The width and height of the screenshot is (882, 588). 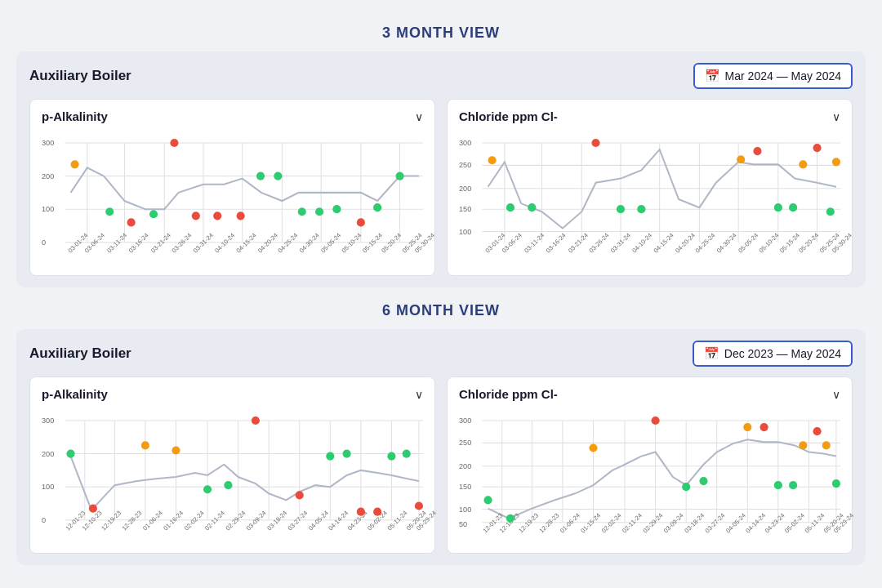 I want to click on svg-alk-3m: 300 200 100 0, so click(x=232, y=199).